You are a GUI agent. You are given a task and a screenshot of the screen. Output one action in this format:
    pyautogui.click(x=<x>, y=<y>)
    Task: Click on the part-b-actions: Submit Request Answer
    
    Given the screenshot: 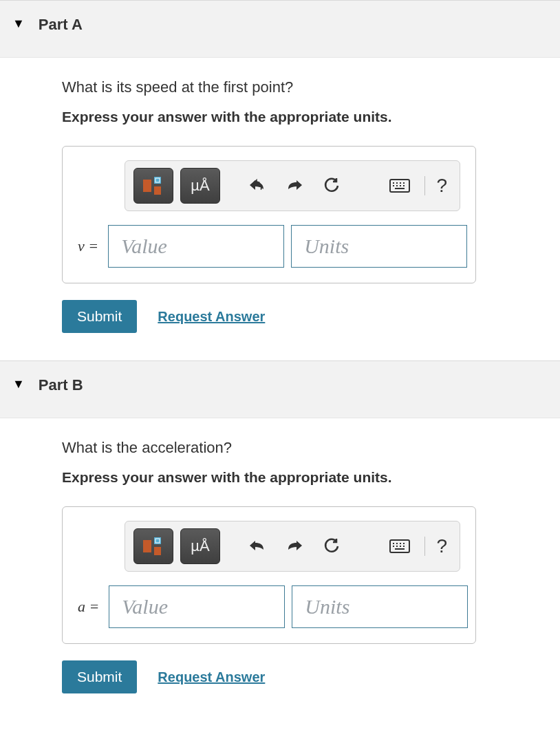 What is the action you would take?
    pyautogui.click(x=304, y=677)
    